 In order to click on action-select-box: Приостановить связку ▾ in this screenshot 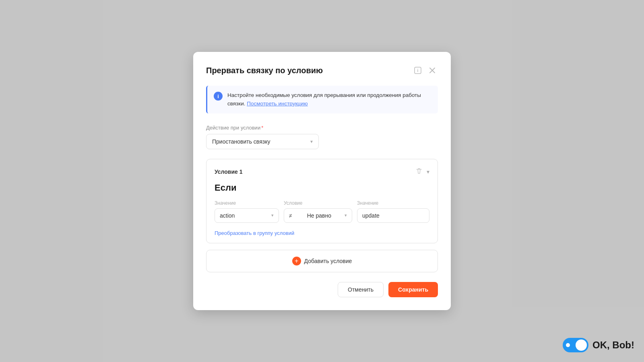, I will do `click(262, 142)`.